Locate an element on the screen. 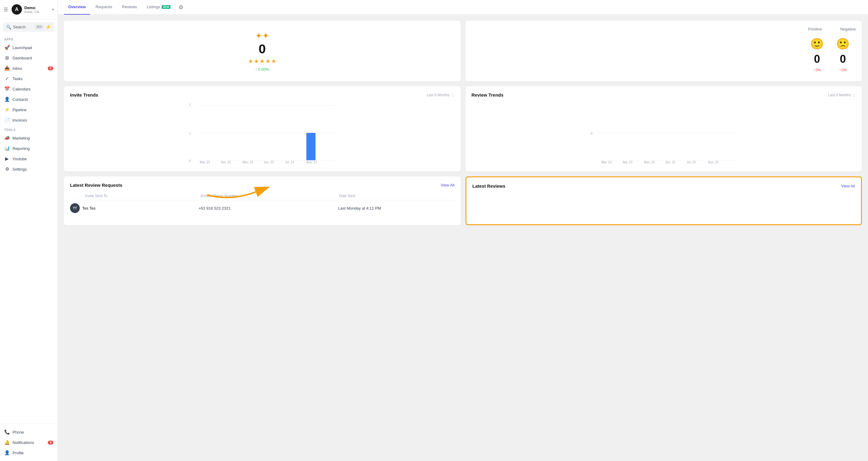 This screenshot has height=461, width=868. sidebar-item-settings: ⚙ Settings is located at coordinates (29, 169).